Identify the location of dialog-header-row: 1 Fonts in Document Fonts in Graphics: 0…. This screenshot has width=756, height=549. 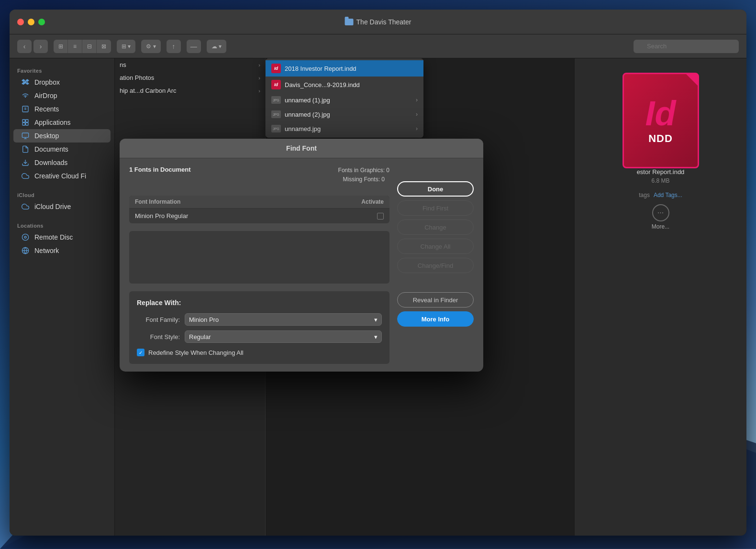
(259, 178).